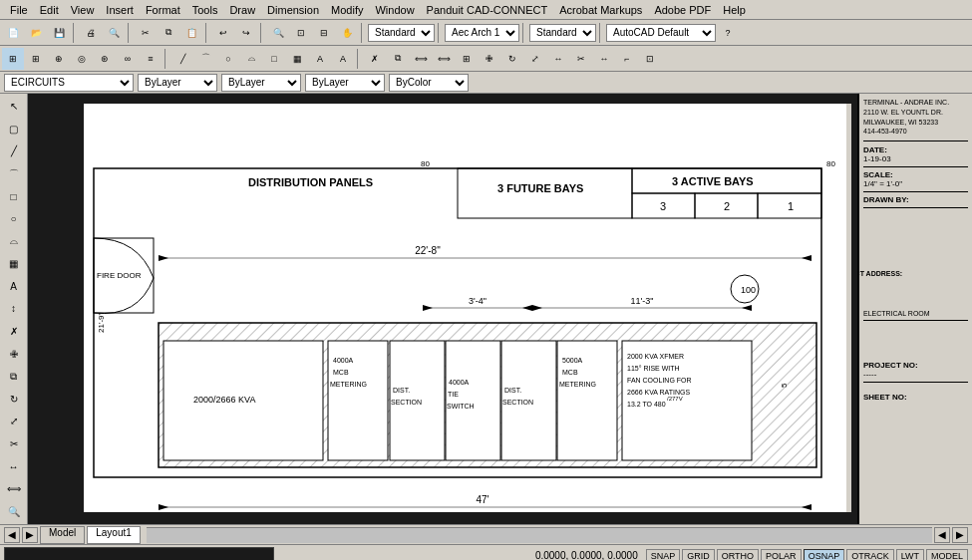 This screenshot has height=560, width=972. Describe the element at coordinates (14, 174) in the screenshot. I see `polyline-left: ⌒` at that location.